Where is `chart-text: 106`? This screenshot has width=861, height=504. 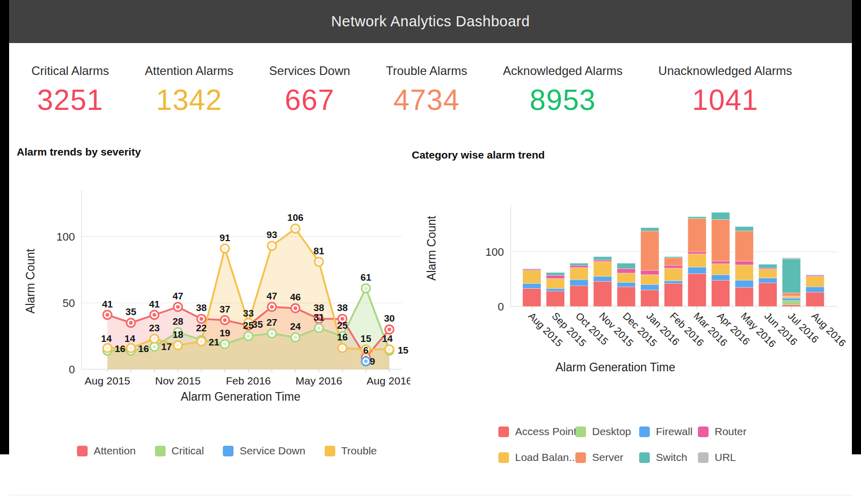
chart-text: 106 is located at coordinates (295, 218).